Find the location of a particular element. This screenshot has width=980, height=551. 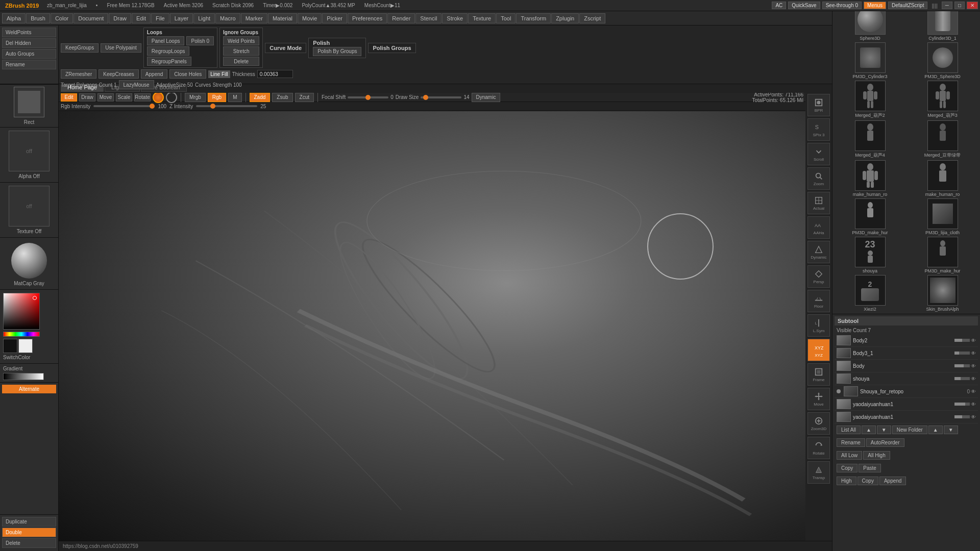

close-holes-btn: Close Holes is located at coordinates (188, 74).